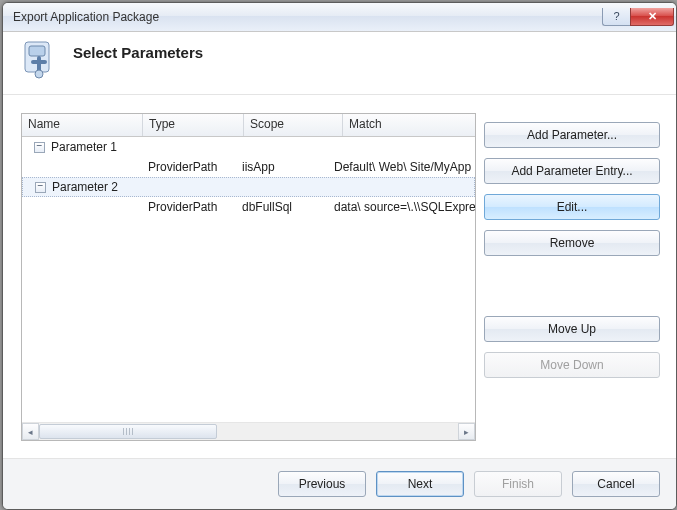 The width and height of the screenshot is (677, 510). What do you see at coordinates (248, 126) in the screenshot?
I see `table-header-row: Name Type Scope Match` at bounding box center [248, 126].